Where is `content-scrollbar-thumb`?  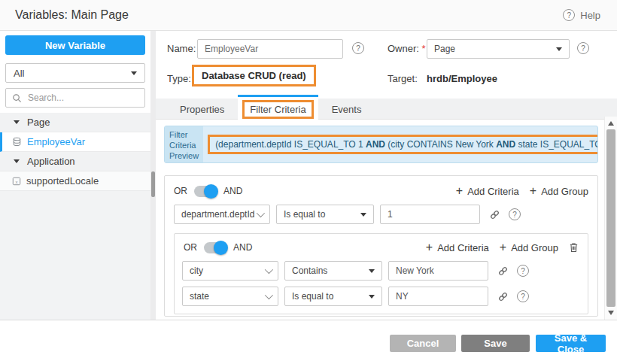
content-scrollbar-thumb is located at coordinates (611, 218).